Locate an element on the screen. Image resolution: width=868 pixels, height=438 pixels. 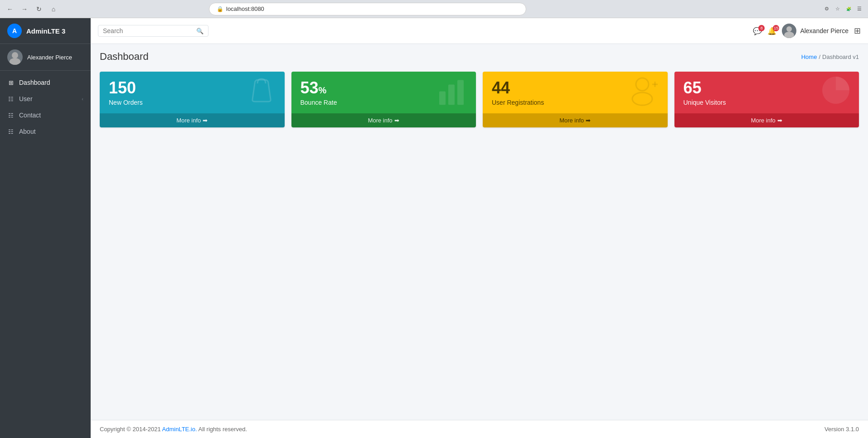
browser-home-button: ⌂ is located at coordinates (53, 9).